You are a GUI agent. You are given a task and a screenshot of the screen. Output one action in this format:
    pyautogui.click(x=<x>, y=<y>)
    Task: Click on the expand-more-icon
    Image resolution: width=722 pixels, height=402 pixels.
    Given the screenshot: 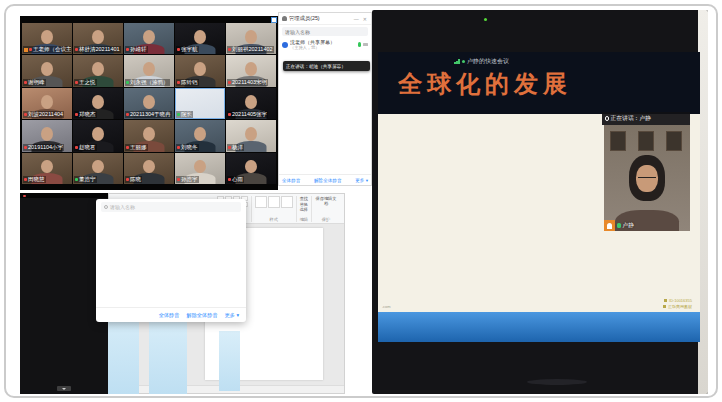 What is the action you would take?
    pyautogui.click(x=64, y=388)
    